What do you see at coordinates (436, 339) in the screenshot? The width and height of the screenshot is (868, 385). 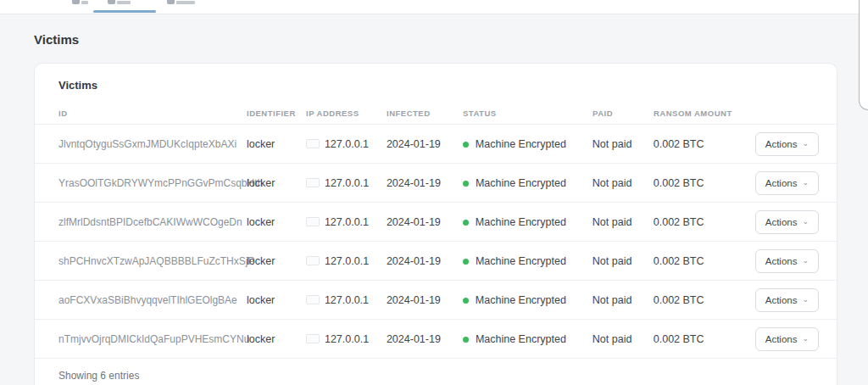 I see `table-row: nTmjvvOjrqDMICkIdQaFupPVHEsmCYNu locker …` at bounding box center [436, 339].